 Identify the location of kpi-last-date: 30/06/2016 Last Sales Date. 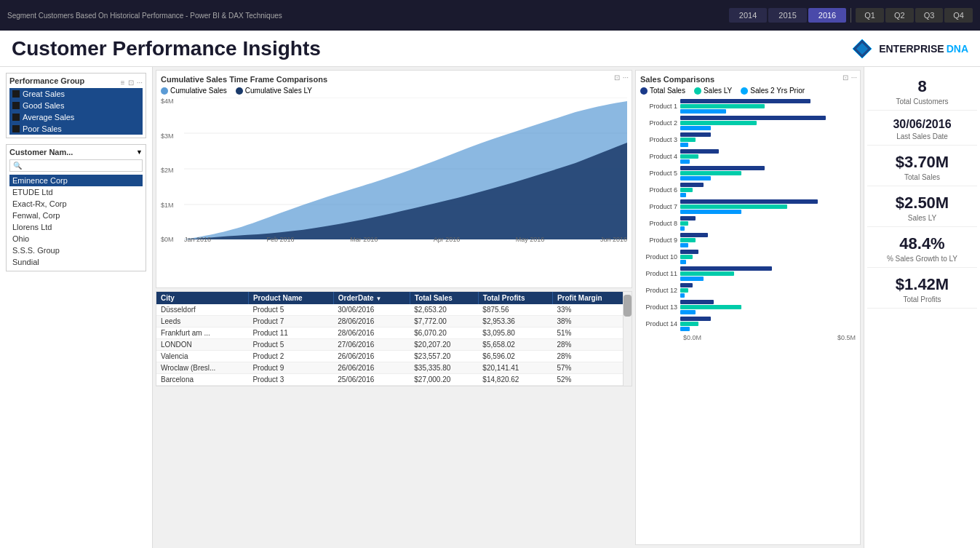
(923, 130).